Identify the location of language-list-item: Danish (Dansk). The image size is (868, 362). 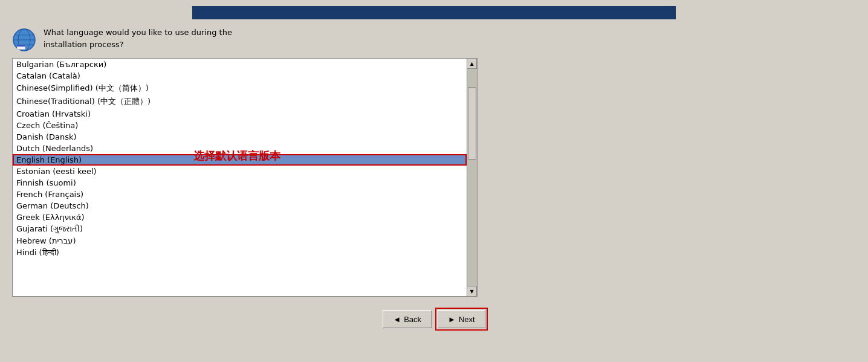
(239, 137).